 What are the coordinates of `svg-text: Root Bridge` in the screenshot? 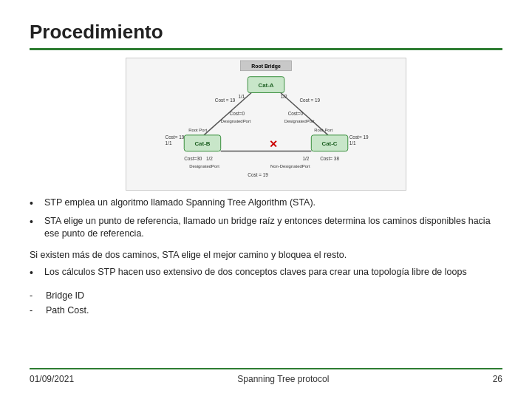 It's located at (266, 66).